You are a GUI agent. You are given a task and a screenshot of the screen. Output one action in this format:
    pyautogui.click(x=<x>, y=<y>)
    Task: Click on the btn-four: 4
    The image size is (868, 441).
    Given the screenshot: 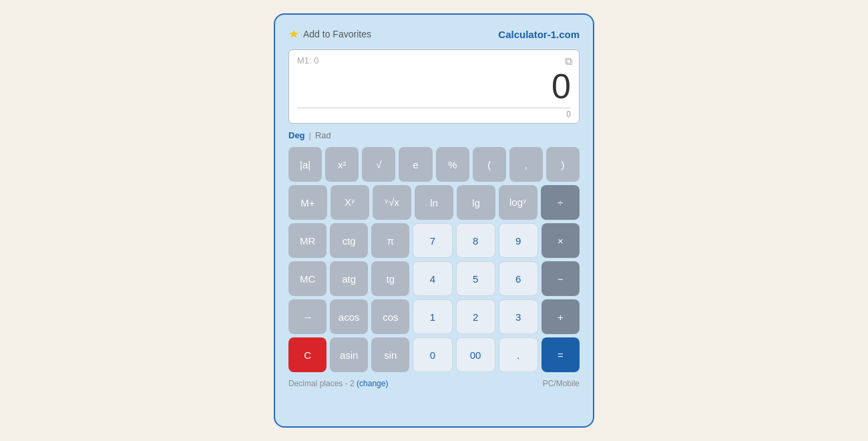 What is the action you would take?
    pyautogui.click(x=433, y=279)
    